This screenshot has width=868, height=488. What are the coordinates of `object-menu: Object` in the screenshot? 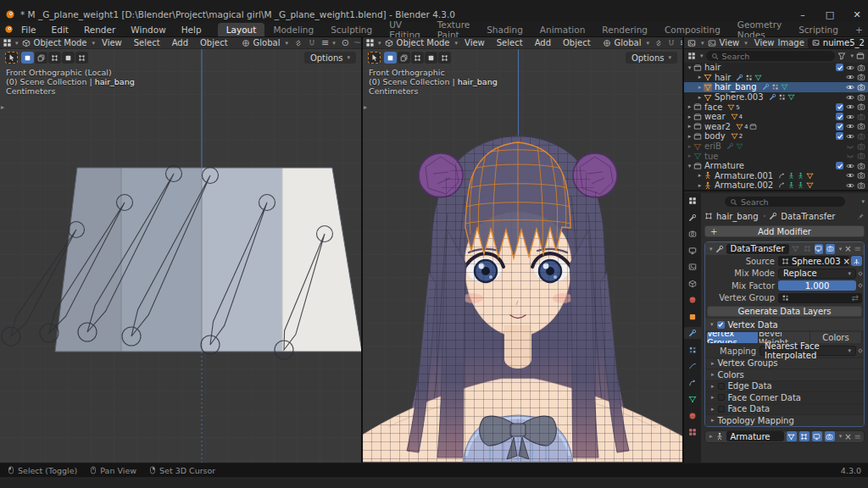 It's located at (576, 42).